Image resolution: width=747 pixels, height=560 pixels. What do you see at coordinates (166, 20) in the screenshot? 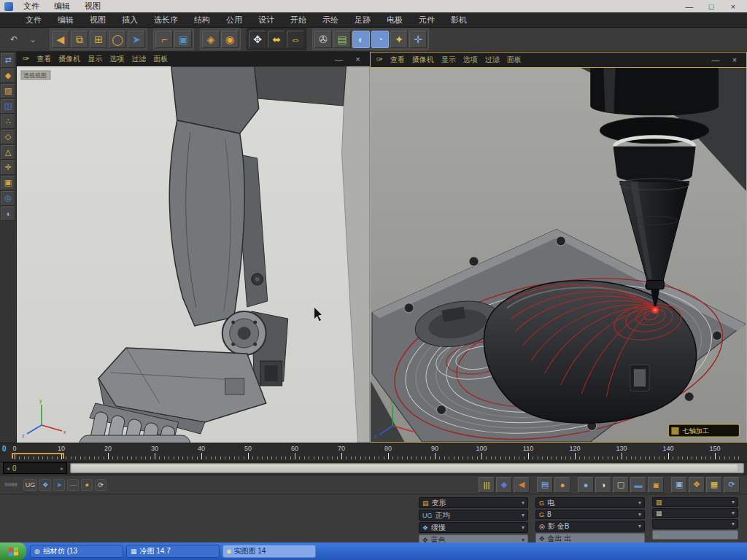
I see `menubar-item: 选长序` at bounding box center [166, 20].